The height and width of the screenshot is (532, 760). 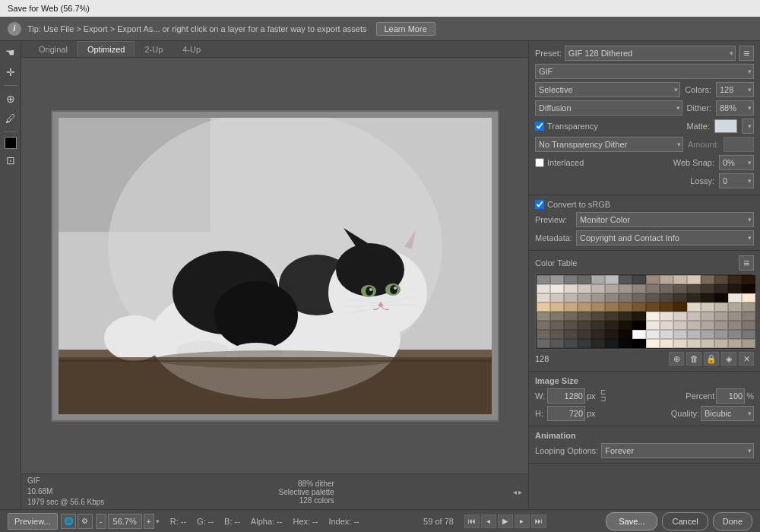 I want to click on looping-select: Forever, so click(x=678, y=451).